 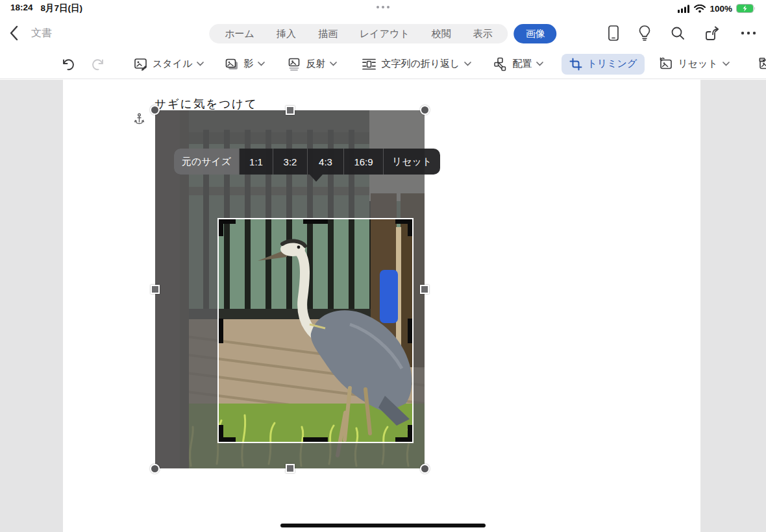 I want to click on picture-style-icon, so click(x=141, y=64).